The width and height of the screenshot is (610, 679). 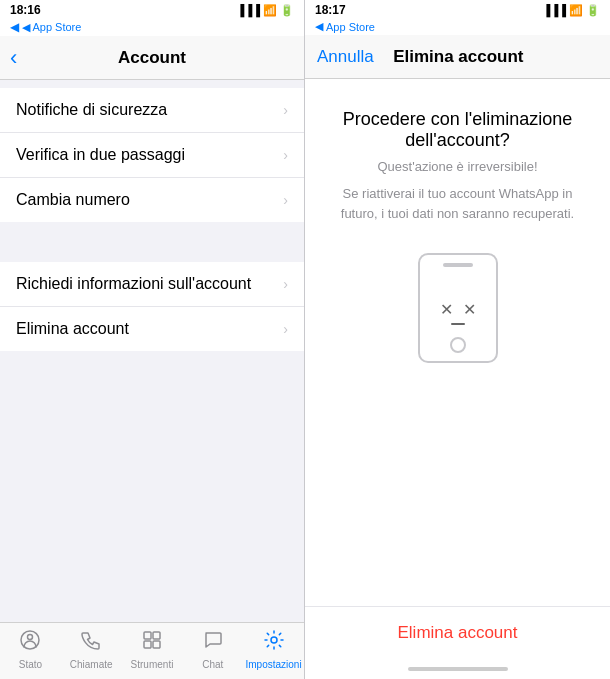 I want to click on appstore-chevron-right: ◀, so click(x=319, y=26).